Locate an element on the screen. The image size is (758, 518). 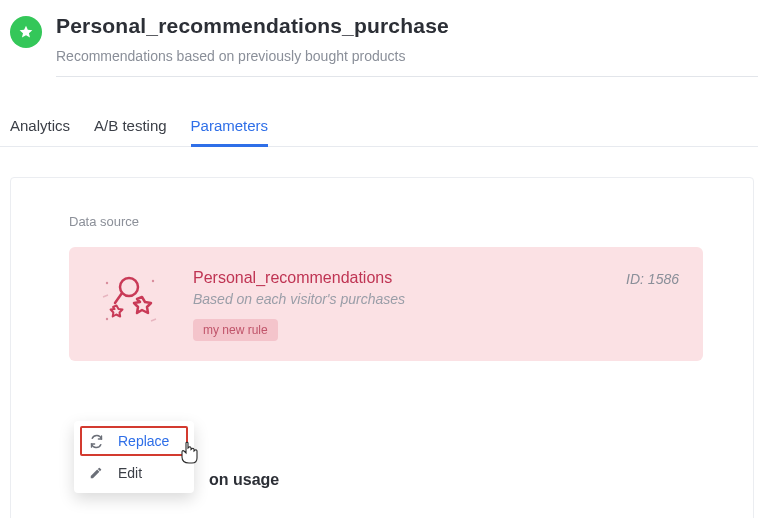
tab-parameters: Parameters is located at coordinates (230, 132).